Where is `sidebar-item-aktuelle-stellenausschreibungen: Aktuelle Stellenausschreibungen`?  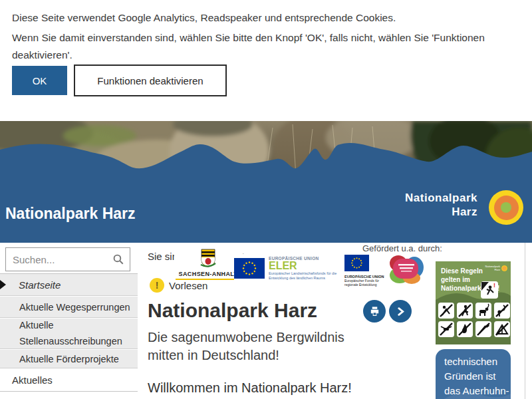
sidebar-item-aktuelle-stellenausschreibungen: Aktuelle Stellenausschreibungen is located at coordinates (69, 334).